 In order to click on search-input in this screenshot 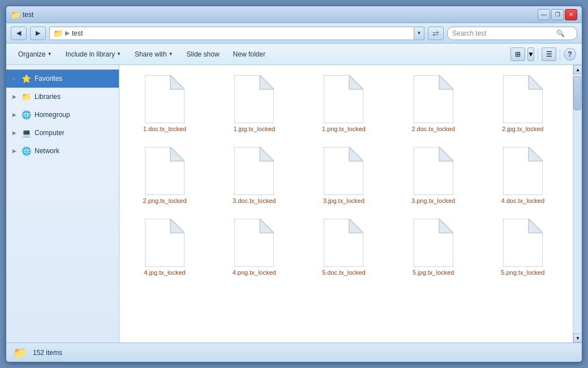, I will do `click(503, 33)`.